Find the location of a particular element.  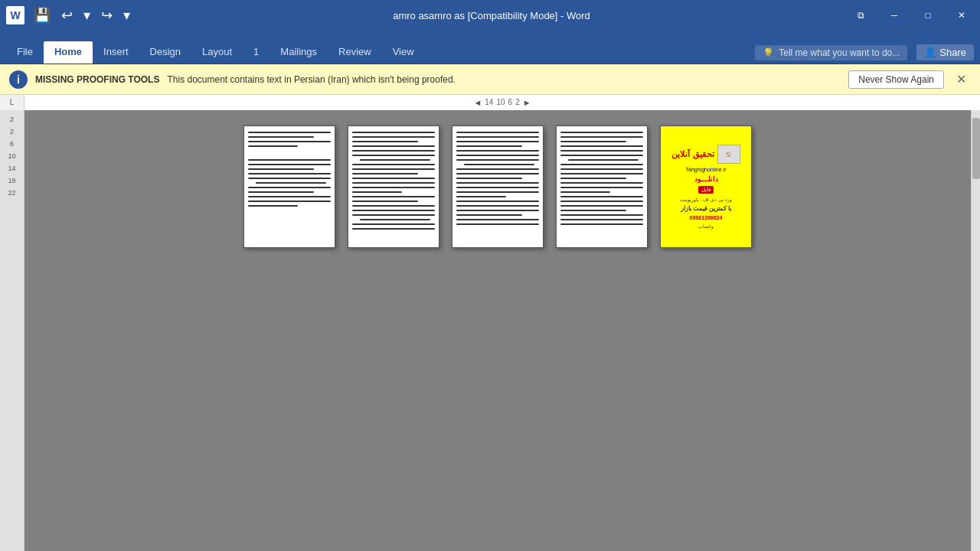

tab-mailings: Mailings is located at coordinates (299, 52).